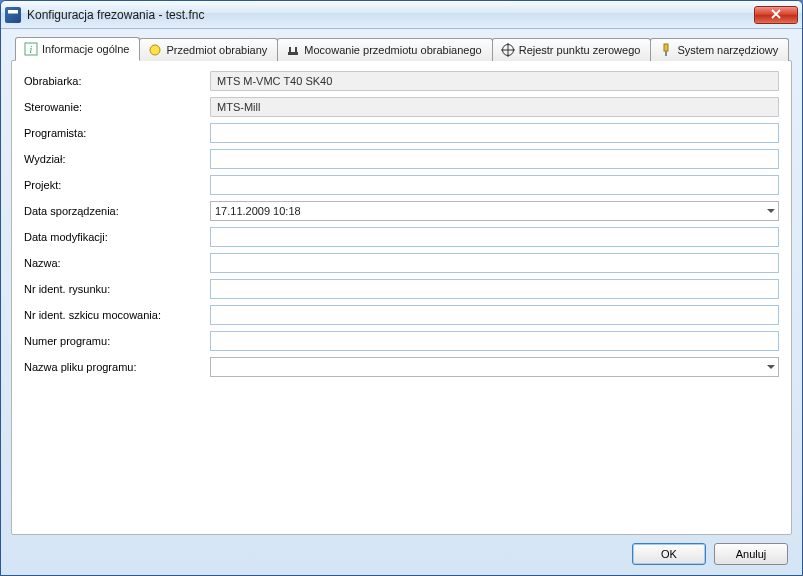 This screenshot has height=576, width=803. I want to click on tab-zero-register: Rejestr punktu zerowego, so click(572, 50).